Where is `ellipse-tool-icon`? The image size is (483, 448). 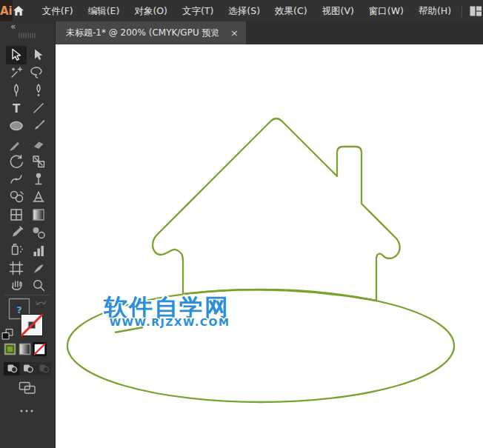
ellipse-tool-icon is located at coordinates (16, 126).